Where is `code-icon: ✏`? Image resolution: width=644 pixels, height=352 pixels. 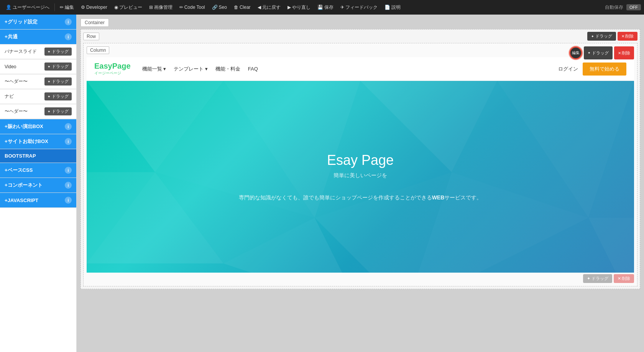
code-icon: ✏ is located at coordinates (181, 7).